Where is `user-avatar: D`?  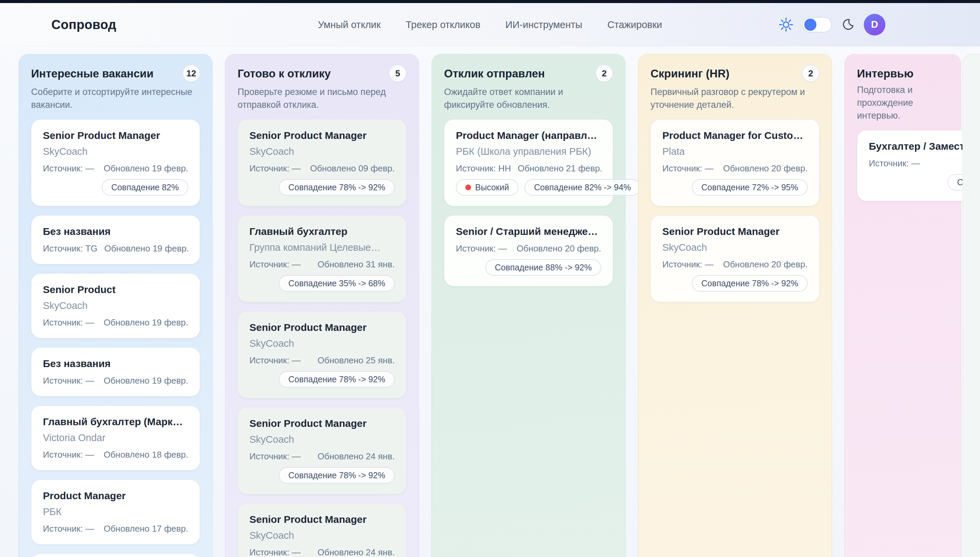 user-avatar: D is located at coordinates (875, 24).